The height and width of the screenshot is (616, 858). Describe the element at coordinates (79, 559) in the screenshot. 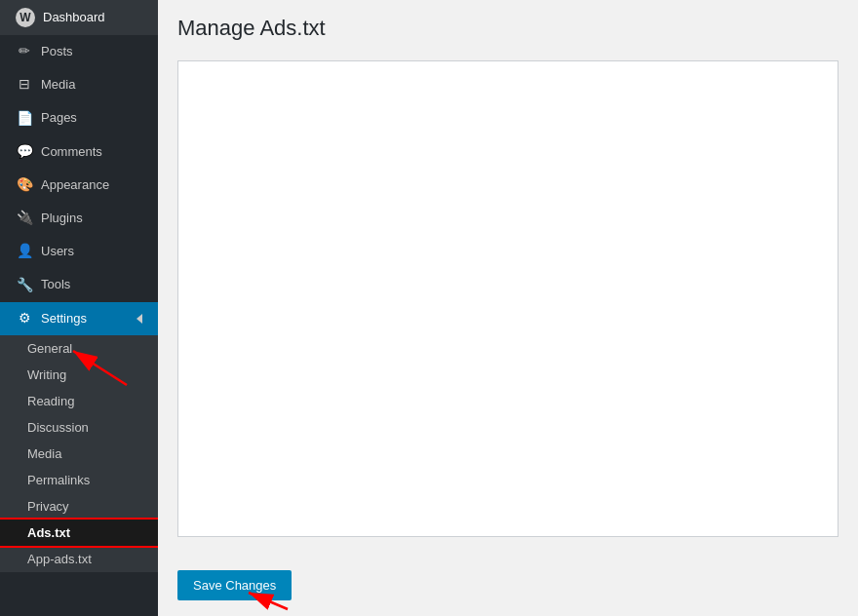

I see `submenu-app-ads-txt: App-ads.txt` at that location.